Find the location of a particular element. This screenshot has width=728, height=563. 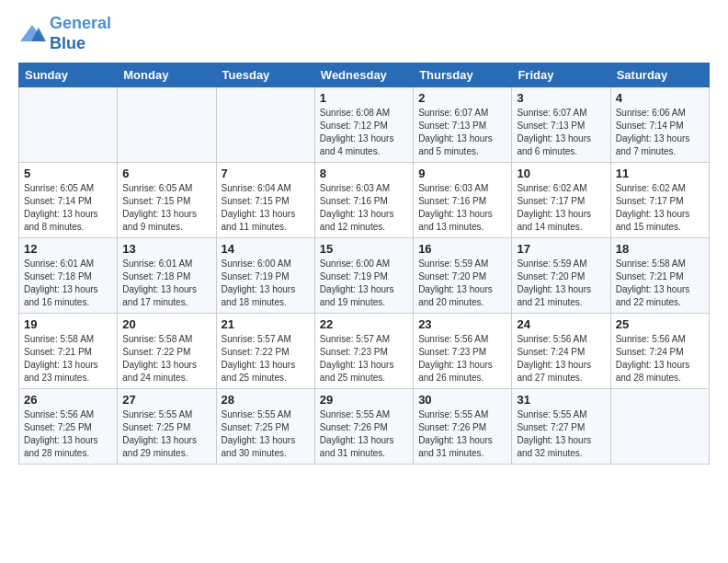

weekday-header-monday: Monday is located at coordinates (167, 75).